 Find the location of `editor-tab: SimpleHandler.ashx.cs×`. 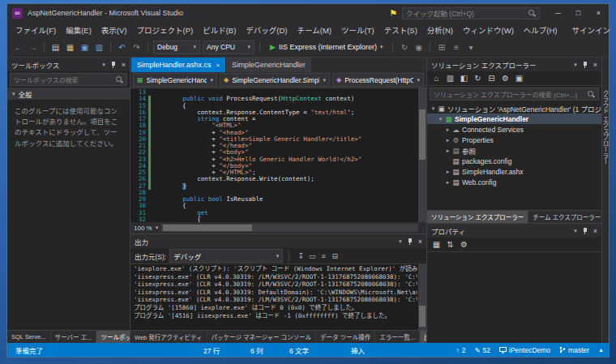

editor-tab: SimpleHandler.ashx.cs× is located at coordinates (178, 65).